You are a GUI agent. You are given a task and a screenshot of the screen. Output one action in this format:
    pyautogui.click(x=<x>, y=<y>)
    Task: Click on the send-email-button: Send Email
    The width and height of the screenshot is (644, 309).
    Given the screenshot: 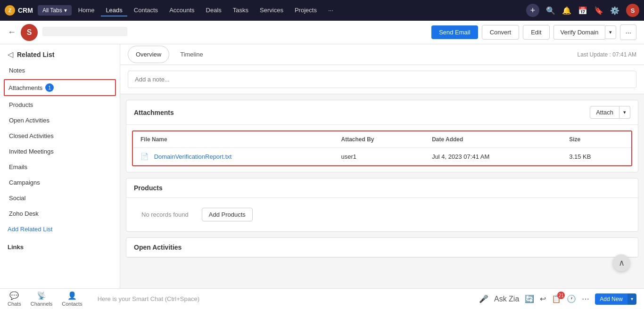 What is the action you would take?
    pyautogui.click(x=454, y=32)
    